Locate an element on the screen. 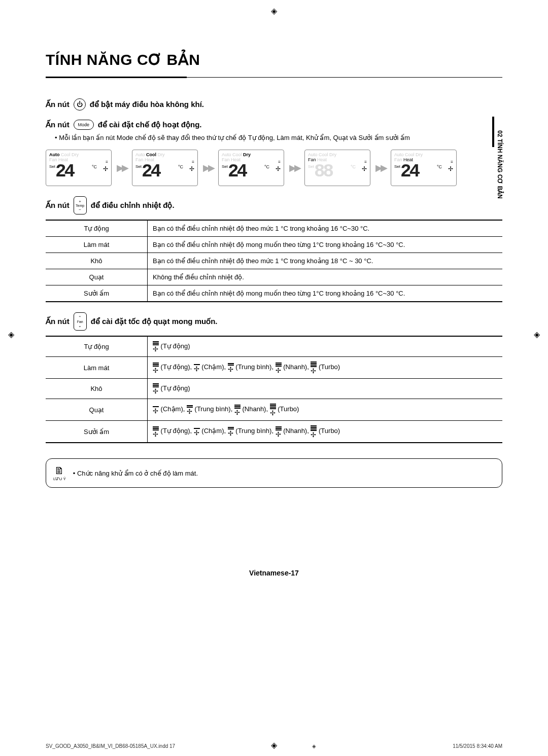  table-row: Làm mát✢ (Tự động), ✢ (Chậm), ✢ (Trung b… is located at coordinates (274, 368).